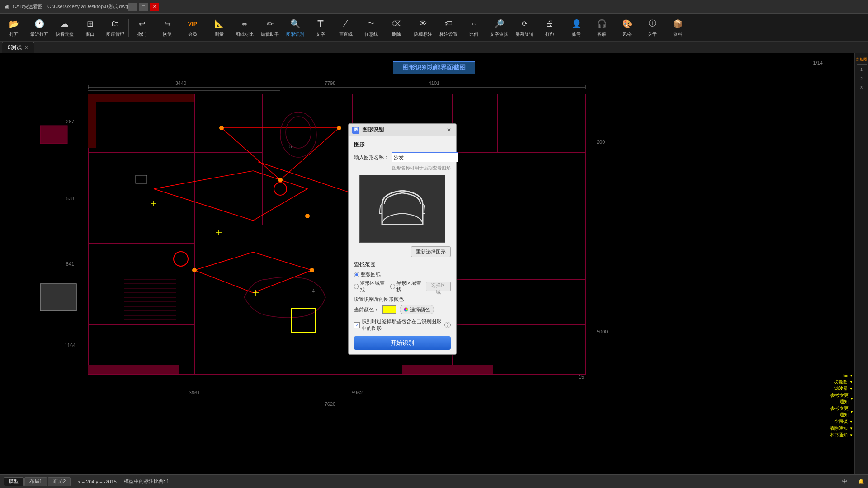 The height and width of the screenshot is (488, 868). I want to click on toolbar-scale: ↔ 比例, so click(474, 28).